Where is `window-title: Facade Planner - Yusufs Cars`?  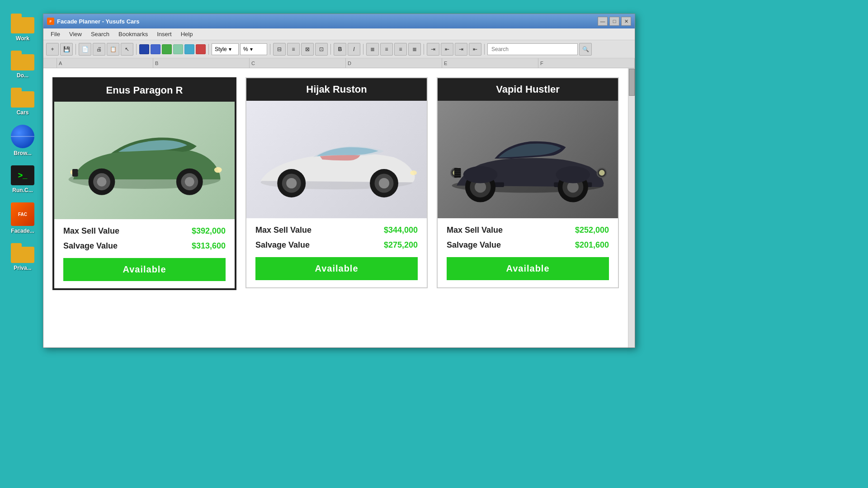
window-title: Facade Planner - Yusufs Cars is located at coordinates (99, 22).